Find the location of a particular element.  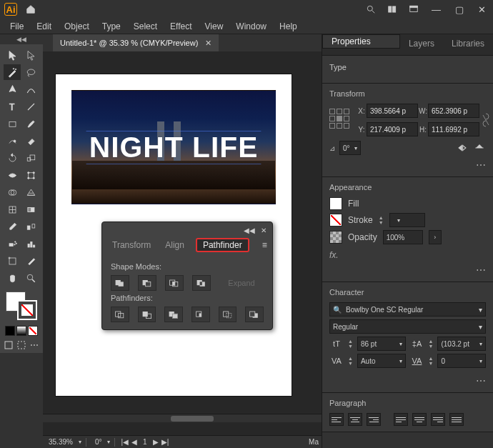

artboard-nav-next-icon: ▶ is located at coordinates (156, 442).